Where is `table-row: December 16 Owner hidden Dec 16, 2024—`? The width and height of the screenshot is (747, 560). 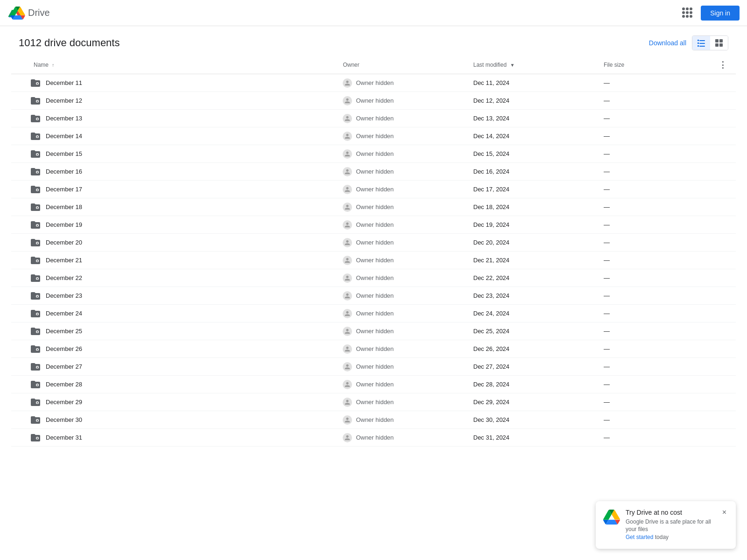 table-row: December 16 Owner hidden Dec 16, 2024— is located at coordinates (374, 172).